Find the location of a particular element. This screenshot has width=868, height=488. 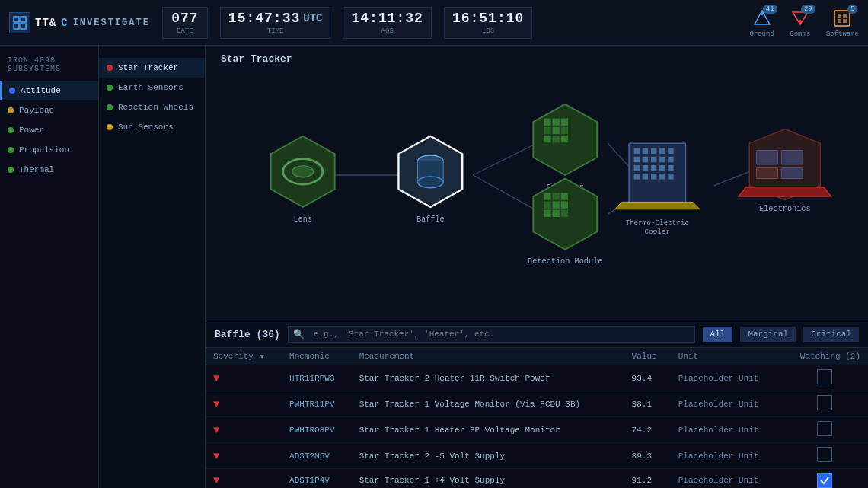

lens-component: Lens is located at coordinates (303, 180).